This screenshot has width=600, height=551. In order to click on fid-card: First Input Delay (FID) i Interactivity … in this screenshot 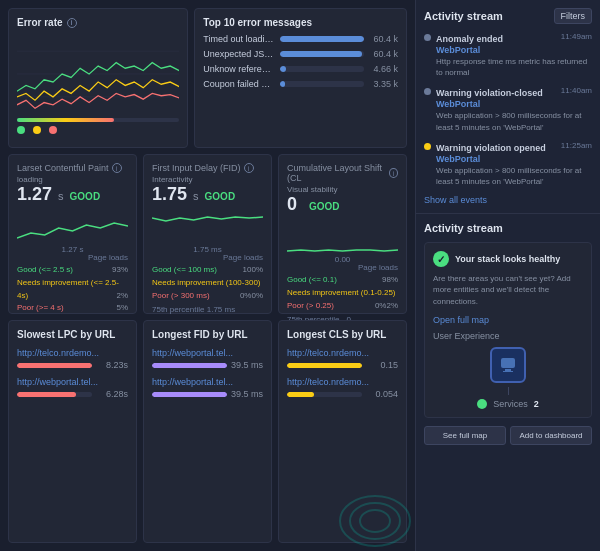, I will do `click(208, 234)`.